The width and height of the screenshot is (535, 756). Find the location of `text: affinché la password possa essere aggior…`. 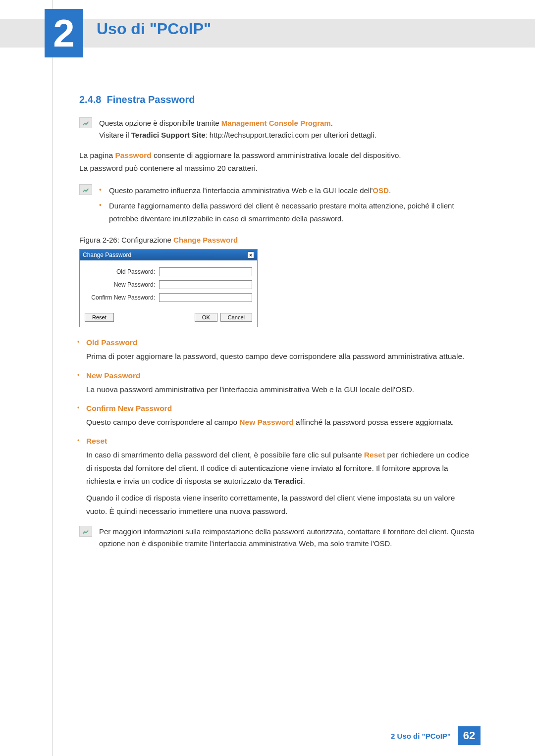

text: affinché la password possa essere aggior… is located at coordinates (374, 422).